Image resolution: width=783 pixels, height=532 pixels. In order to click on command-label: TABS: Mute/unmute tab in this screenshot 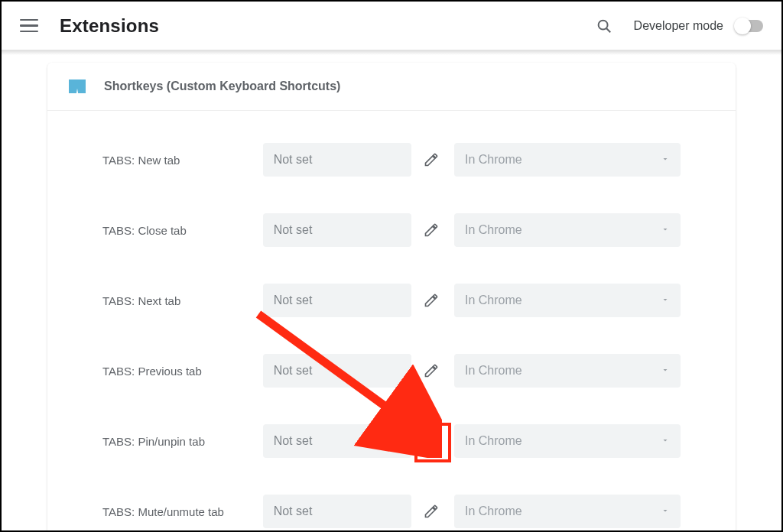, I will do `click(183, 512)`.